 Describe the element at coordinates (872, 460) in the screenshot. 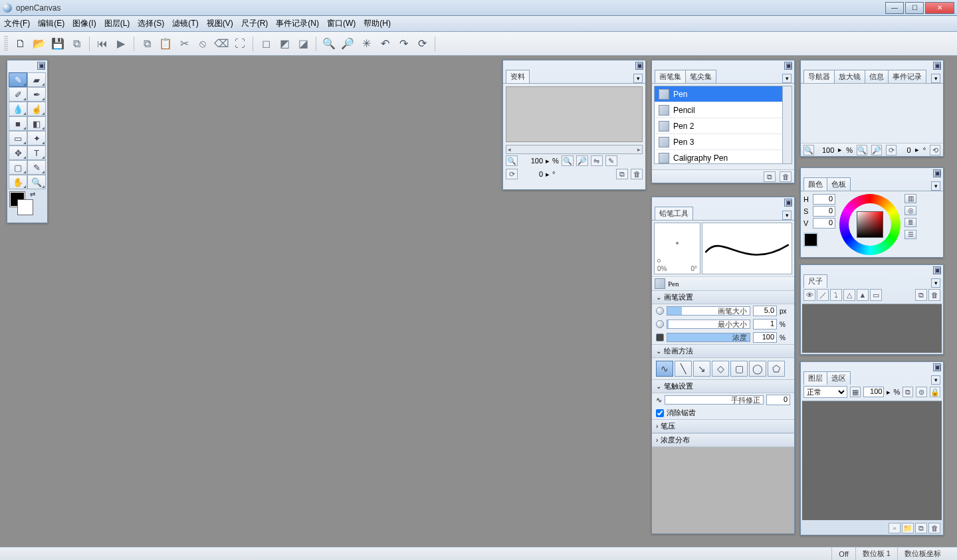

I see `layer-list` at that location.